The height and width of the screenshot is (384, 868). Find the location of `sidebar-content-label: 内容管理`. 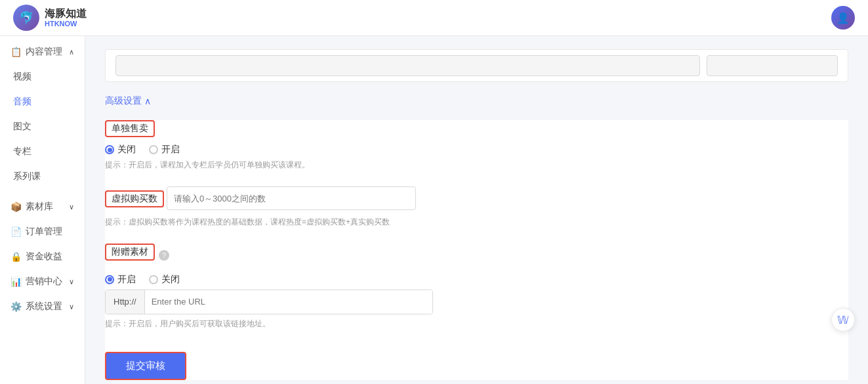

sidebar-content-label: 内容管理 is located at coordinates (44, 52).